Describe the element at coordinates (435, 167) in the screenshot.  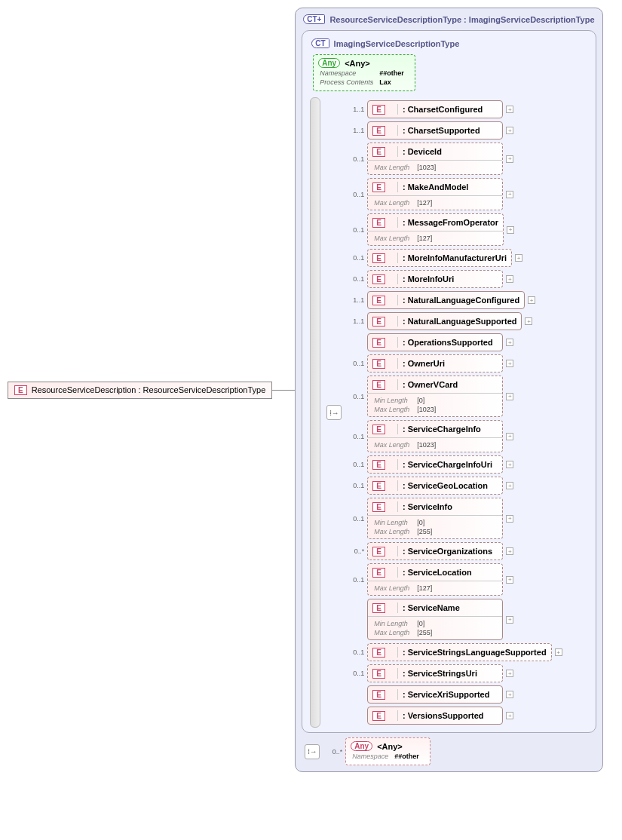
I see `facets: Max Length[1023]` at that location.